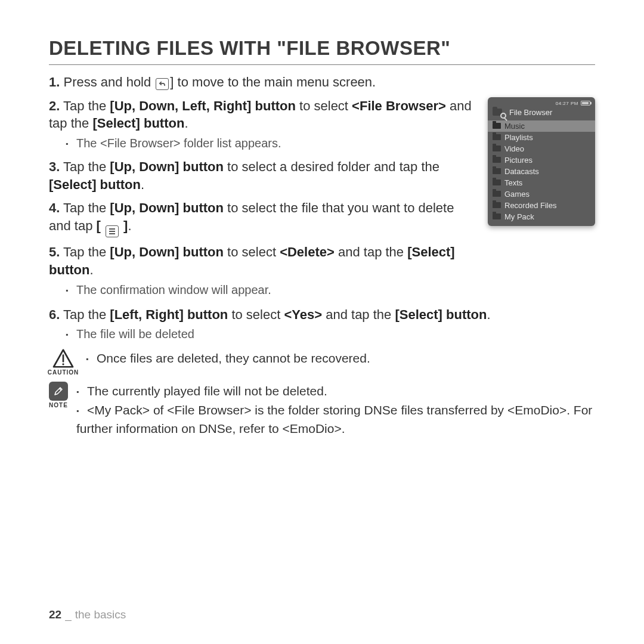  What do you see at coordinates (567, 104) in the screenshot?
I see `device-time: 04:27 PM` at bounding box center [567, 104].